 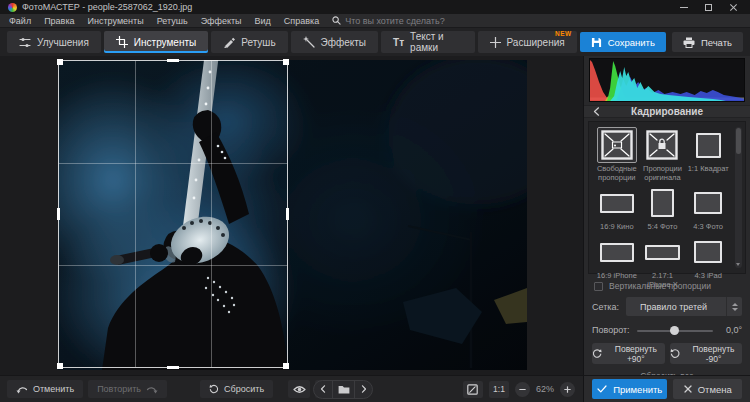 I want to click on square-ratio-icon, so click(x=708, y=146).